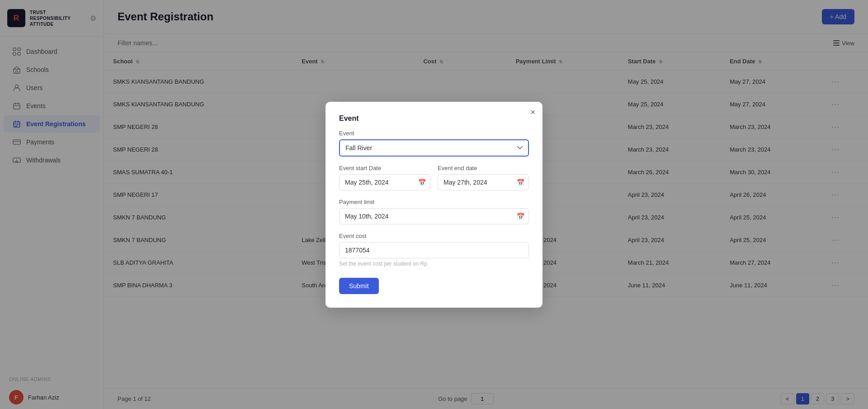 This screenshot has width=868, height=409. I want to click on event-start-date-group: Event start Date 📅, so click(385, 177).